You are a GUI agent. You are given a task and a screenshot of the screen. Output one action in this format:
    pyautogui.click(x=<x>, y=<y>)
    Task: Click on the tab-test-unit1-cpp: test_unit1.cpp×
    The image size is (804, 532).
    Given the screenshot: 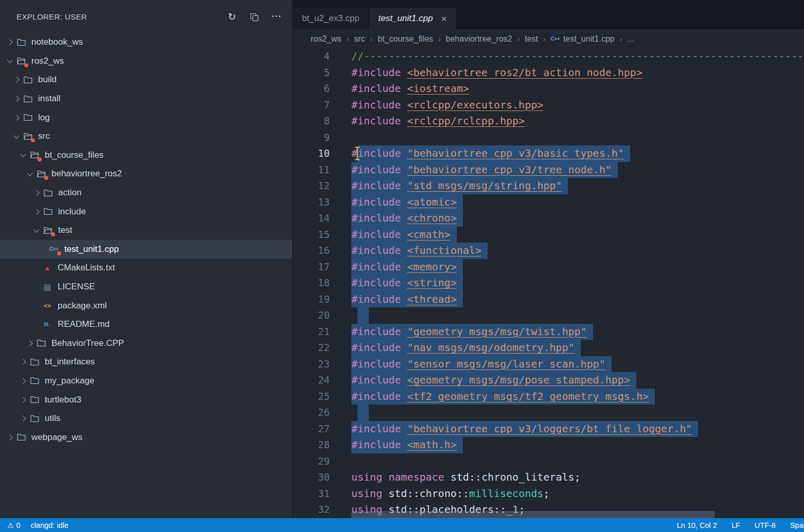 What is the action you would take?
    pyautogui.click(x=413, y=19)
    